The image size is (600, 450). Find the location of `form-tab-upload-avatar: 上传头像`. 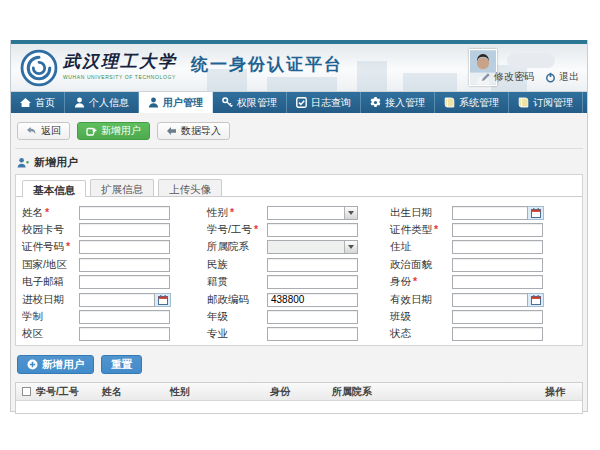

form-tab-upload-avatar: 上传头像 is located at coordinates (190, 188).